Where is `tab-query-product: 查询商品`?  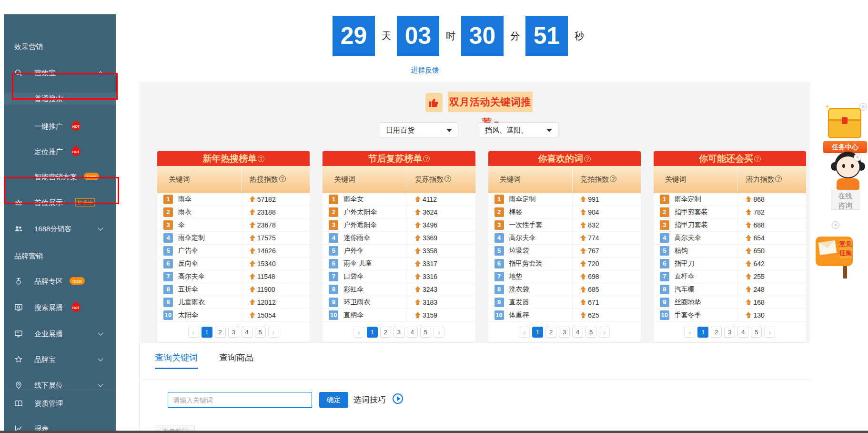
tab-query-product: 查询商品 is located at coordinates (236, 358).